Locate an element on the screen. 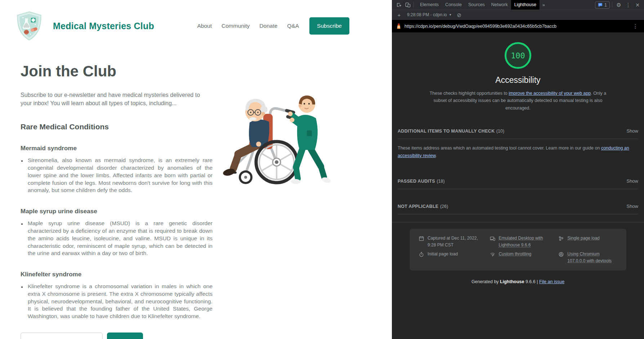 This screenshot has height=339, width=644. lighthouse-favicon is located at coordinates (399, 26).